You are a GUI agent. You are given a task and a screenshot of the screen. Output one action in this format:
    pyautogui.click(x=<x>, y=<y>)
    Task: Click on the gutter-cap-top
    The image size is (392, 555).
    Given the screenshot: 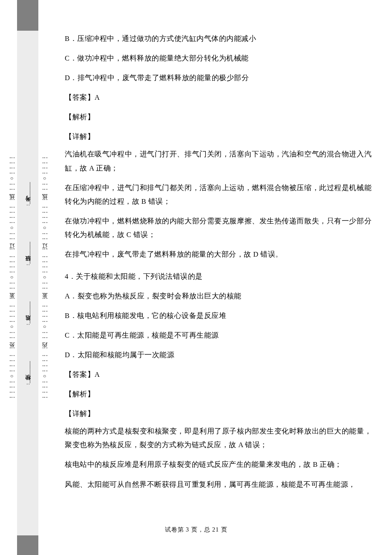 What is the action you would take?
    pyautogui.click(x=28, y=15)
    